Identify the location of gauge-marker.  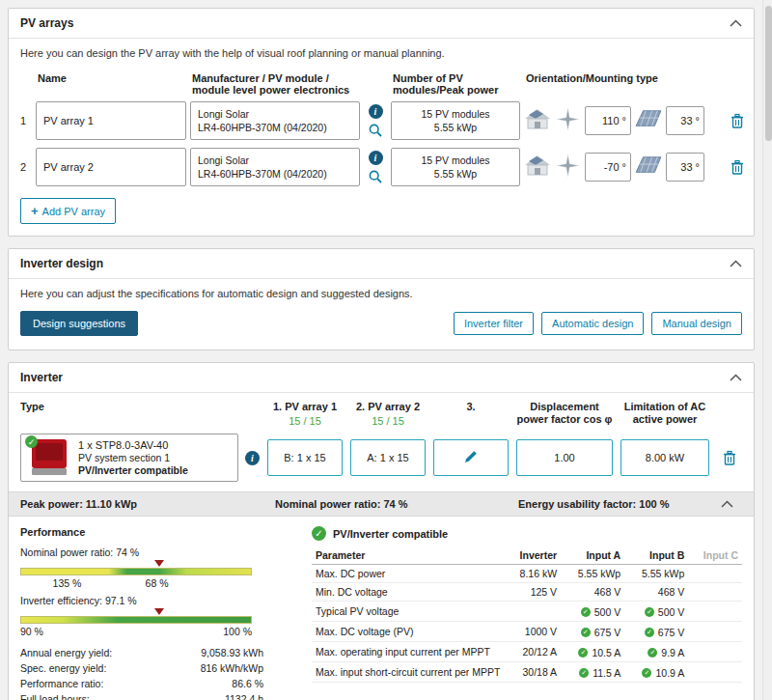
(159, 564).